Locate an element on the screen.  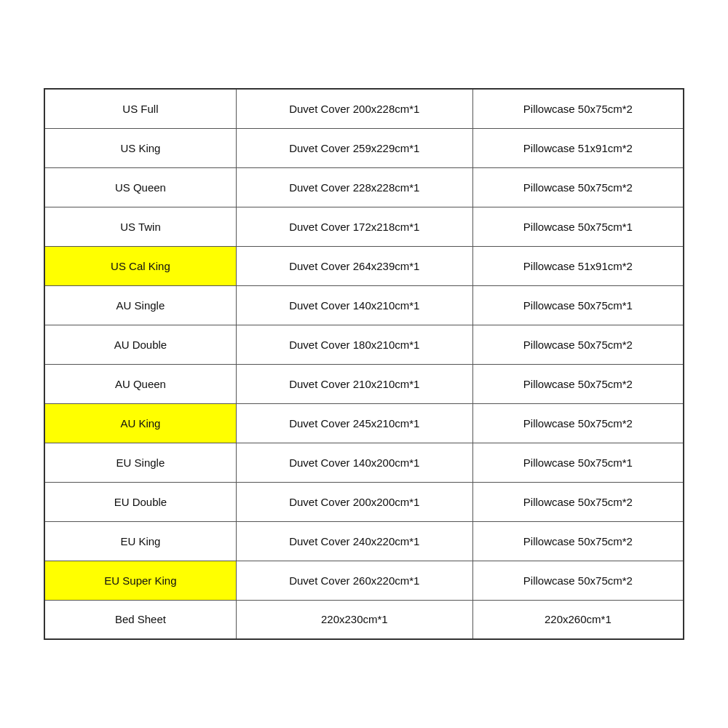
size-name: AU Queen is located at coordinates (140, 384).